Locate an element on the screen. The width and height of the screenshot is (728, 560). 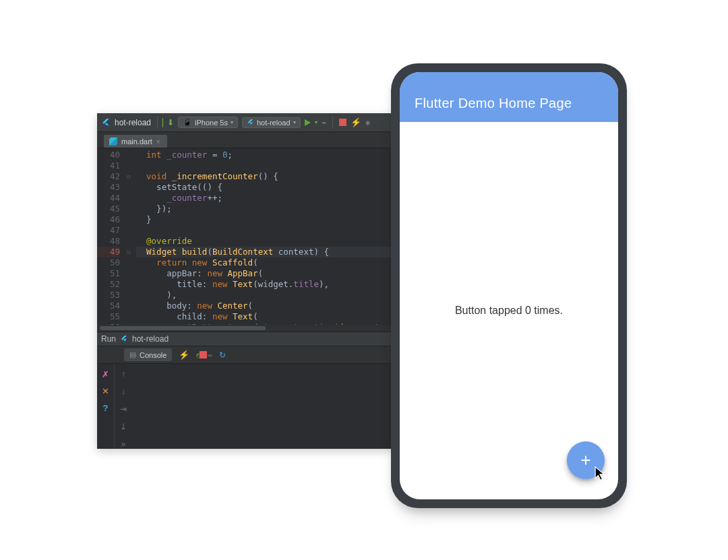
devtools-icon: ⎈ is located at coordinates (368, 123).